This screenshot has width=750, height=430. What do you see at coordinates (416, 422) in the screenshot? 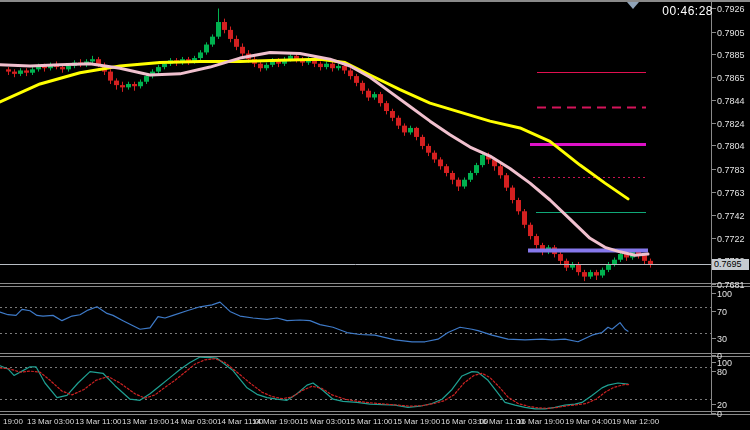
I see `time-axis-label: 15 Mar 19:00` at bounding box center [416, 422].